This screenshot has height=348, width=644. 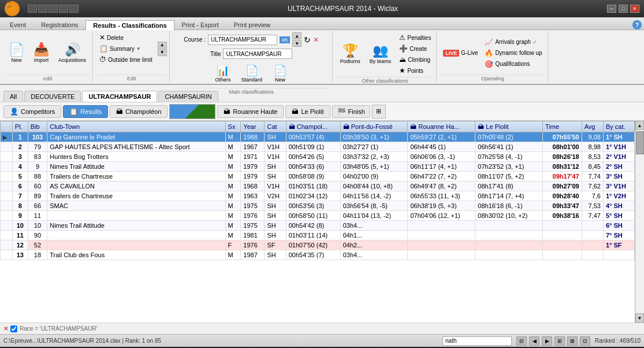 I want to click on climbing-button: ⛰ Climbing, so click(x=415, y=60).